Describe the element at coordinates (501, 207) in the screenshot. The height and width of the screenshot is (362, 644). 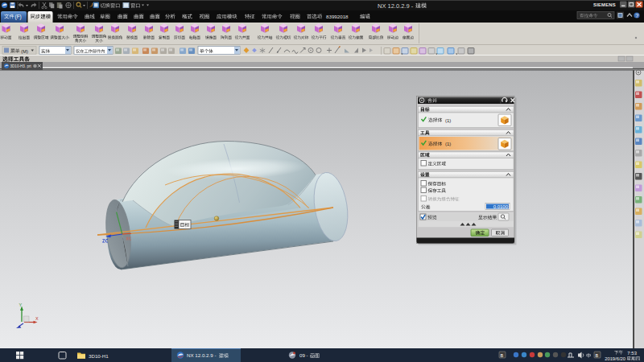
I see `svg-text: 0.0100` at that location.